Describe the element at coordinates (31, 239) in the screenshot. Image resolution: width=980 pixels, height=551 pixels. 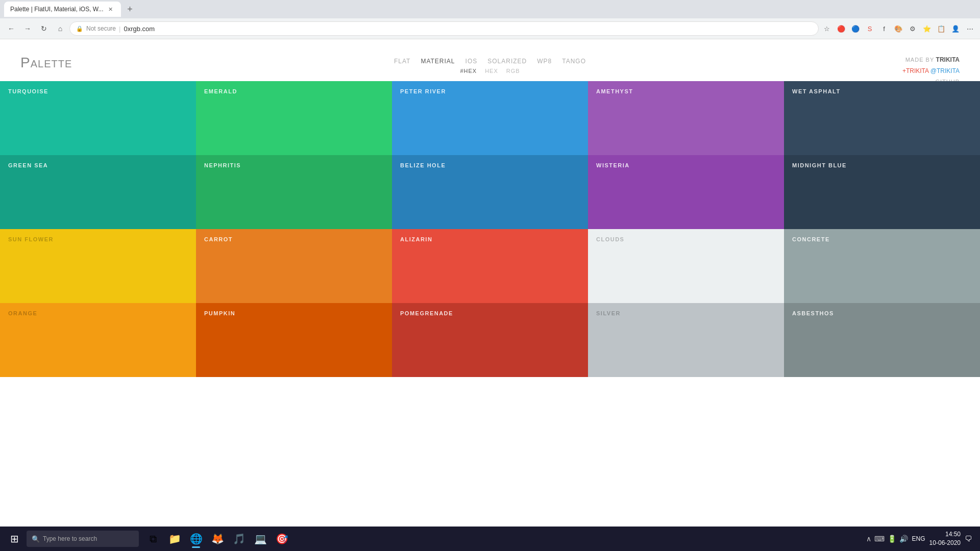
I see `color-name: SUN FLOWER` at that location.